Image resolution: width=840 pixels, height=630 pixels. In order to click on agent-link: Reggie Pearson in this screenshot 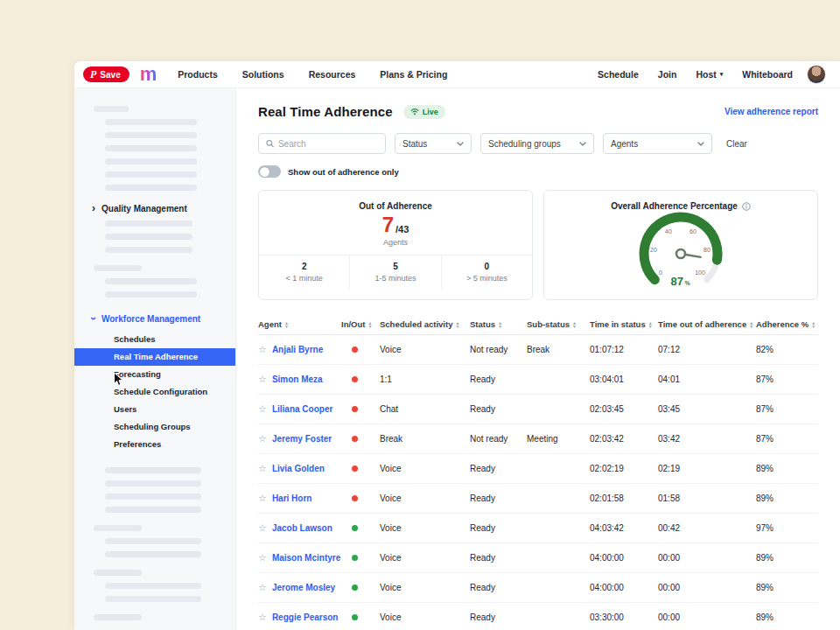, I will do `click(305, 618)`.